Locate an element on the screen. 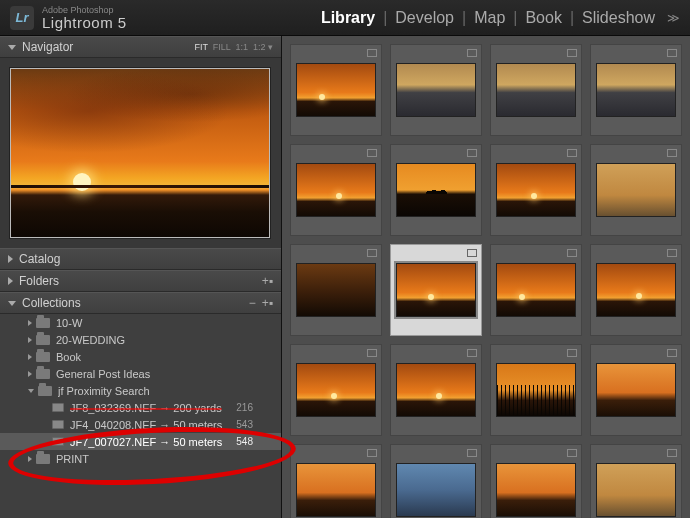  collection-label: General Post Ideas is located at coordinates (168, 374).